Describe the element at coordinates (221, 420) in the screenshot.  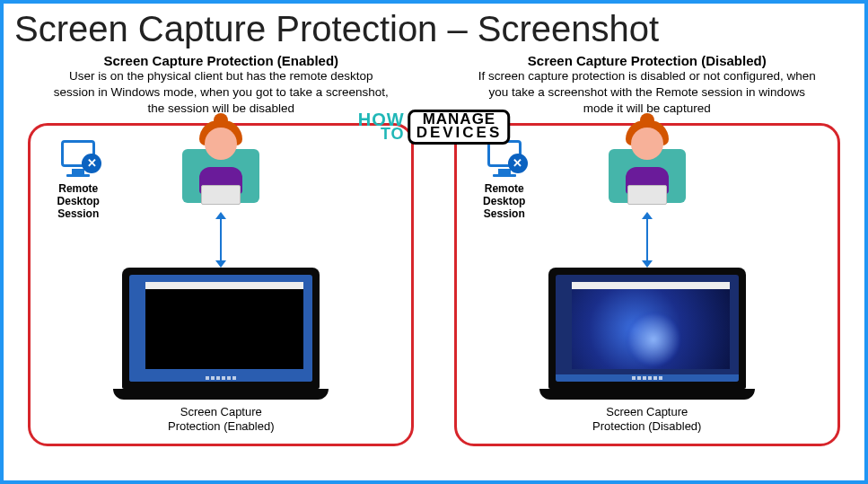
I see `laptop-caption-enabled: Screen Capture Protection (Enabled)` at that location.